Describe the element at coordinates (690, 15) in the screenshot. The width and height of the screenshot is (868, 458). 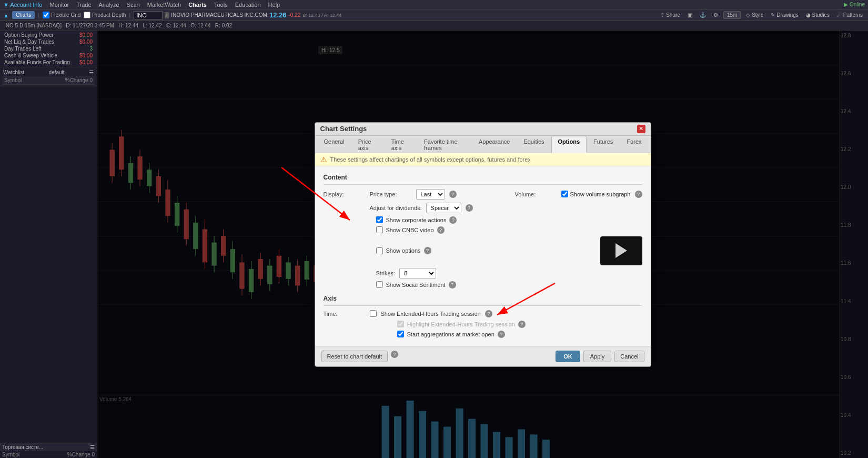
I see `camera-button: ▣` at that location.